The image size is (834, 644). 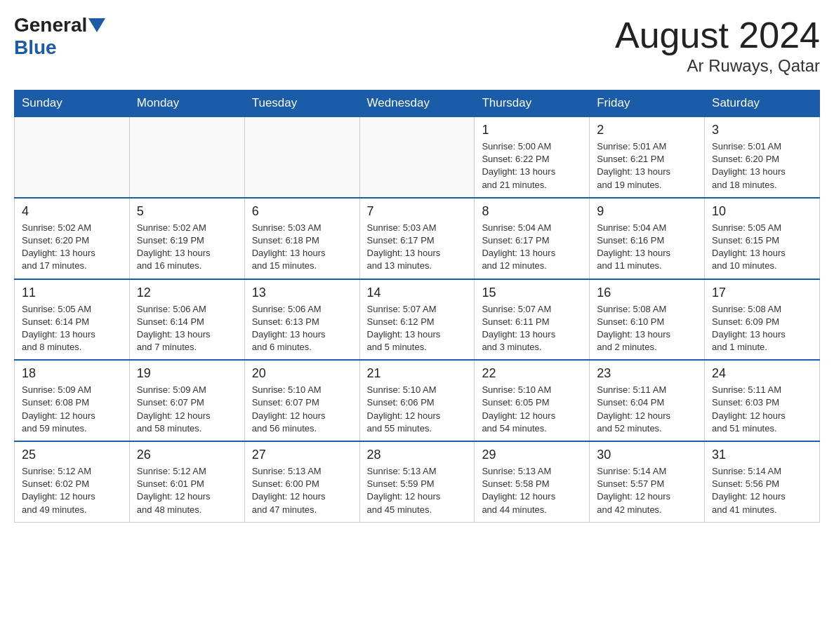 I want to click on day-info: Sunrise: 5:05 AM Sunset: 6:14 PM Dayligh…, so click(x=72, y=328).